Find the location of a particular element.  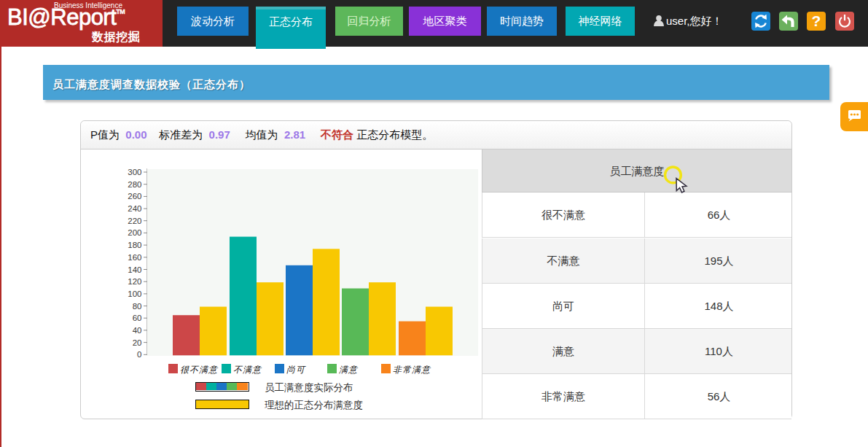

svg-text: 220 is located at coordinates (134, 221).